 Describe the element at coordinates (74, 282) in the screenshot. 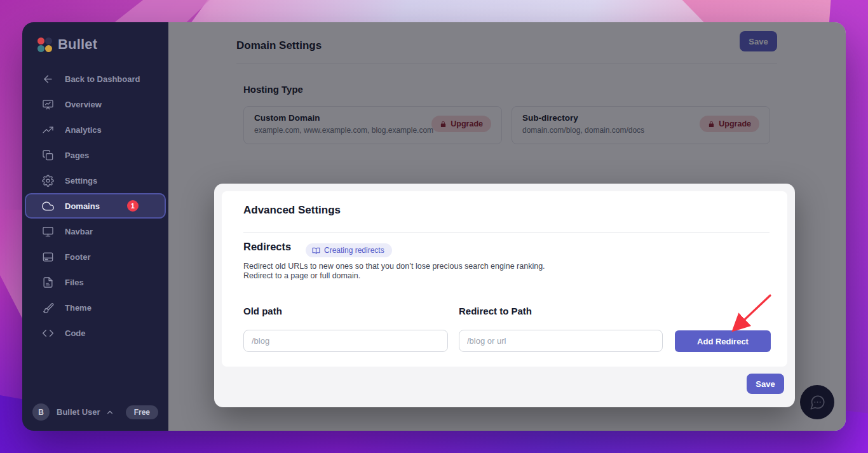

I see `sidebar-item-label: Files` at that location.